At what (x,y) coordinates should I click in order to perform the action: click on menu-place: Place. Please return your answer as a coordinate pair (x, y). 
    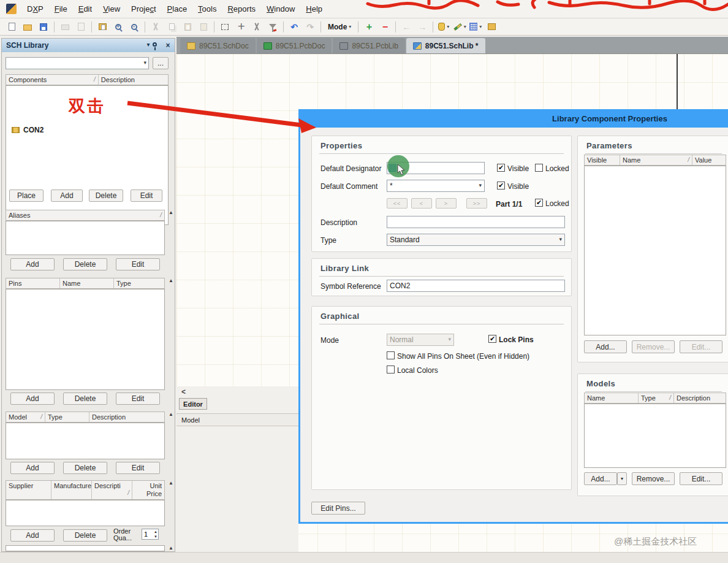
    Looking at the image, I should click on (178, 9).